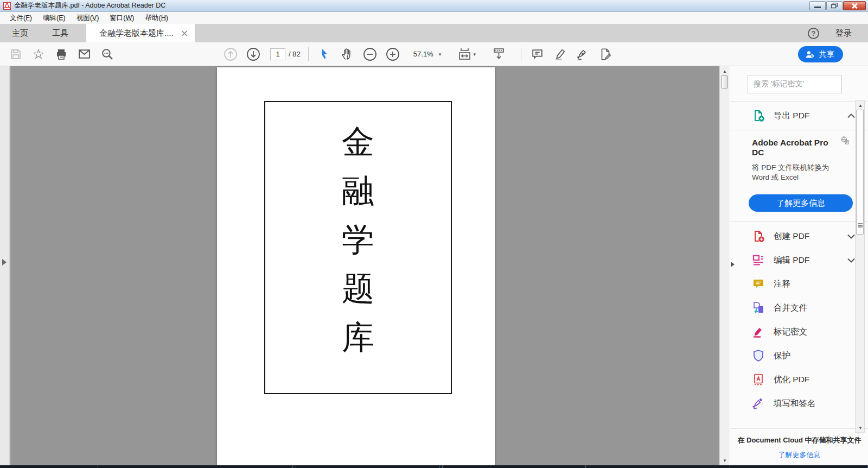  I want to click on envelope-icon, so click(85, 54).